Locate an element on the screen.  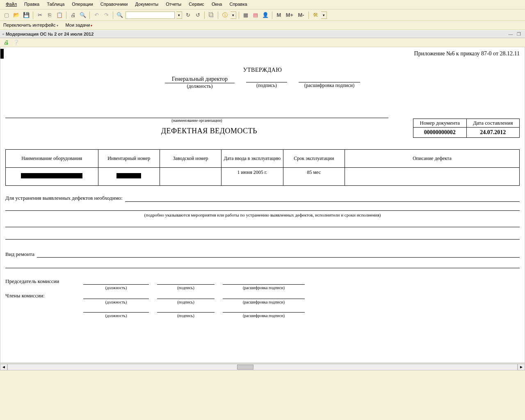
menu-file: Файл is located at coordinates (11, 4).